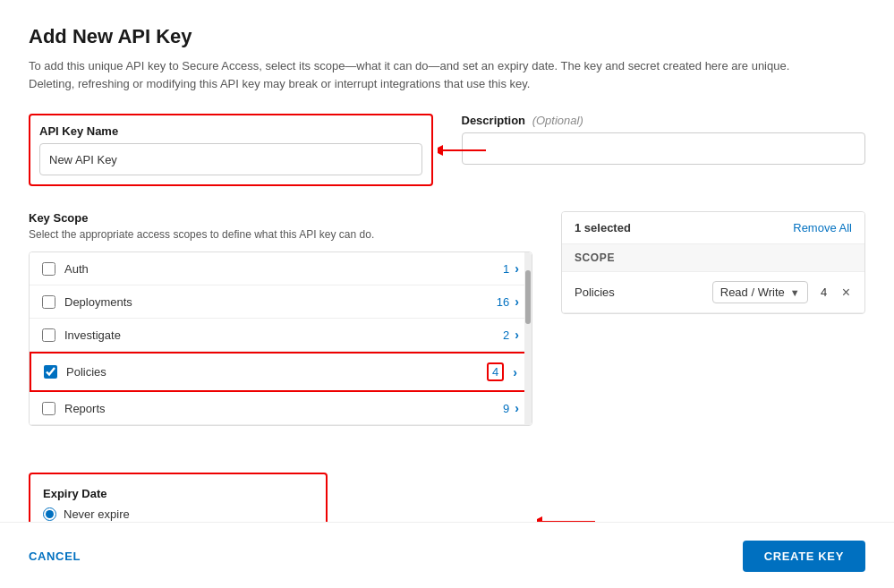  What do you see at coordinates (55, 557) in the screenshot?
I see `cancel-button: CANCEL` at bounding box center [55, 557].